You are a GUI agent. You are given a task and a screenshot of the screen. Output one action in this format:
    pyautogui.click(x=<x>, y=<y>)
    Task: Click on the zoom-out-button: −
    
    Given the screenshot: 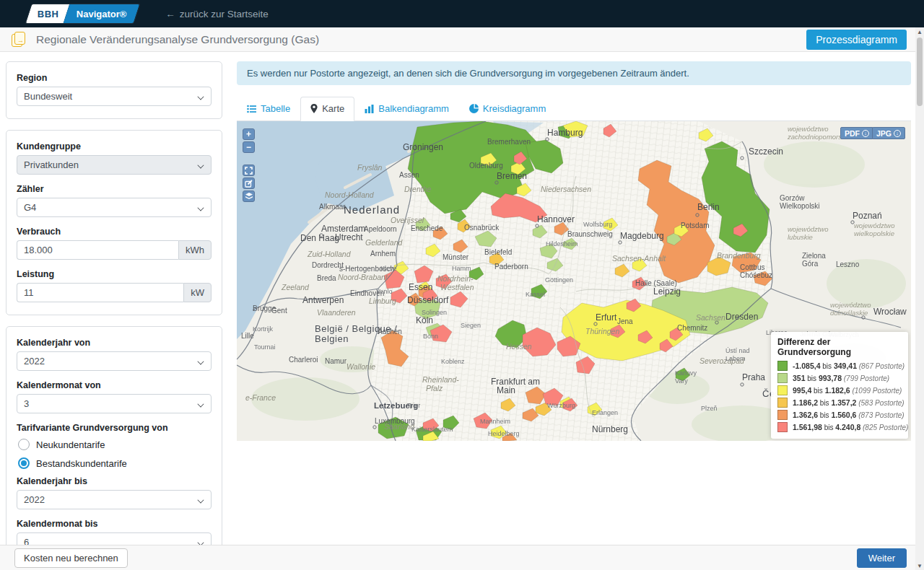 What is the action you would take?
    pyautogui.click(x=248, y=147)
    